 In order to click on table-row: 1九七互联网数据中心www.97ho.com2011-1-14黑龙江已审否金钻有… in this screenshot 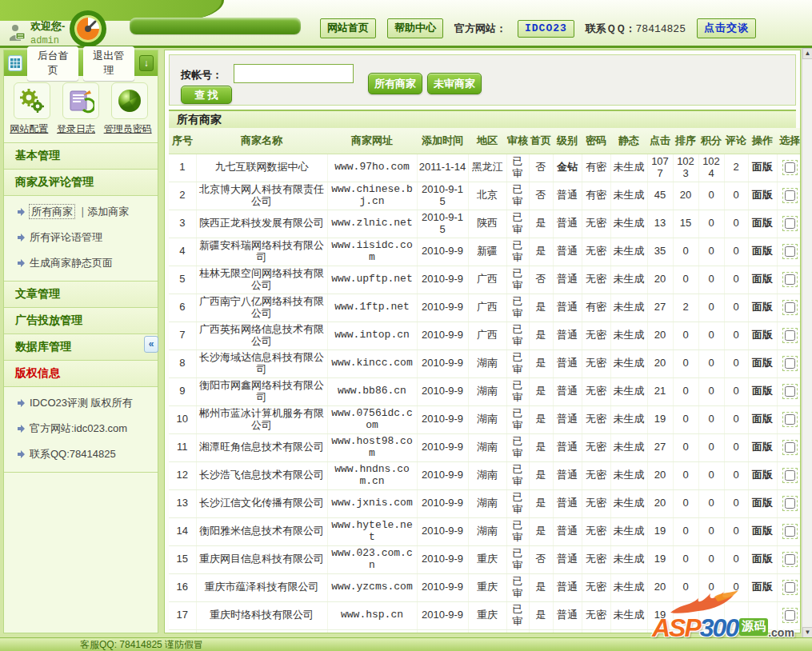, I will do `click(485, 168)`.